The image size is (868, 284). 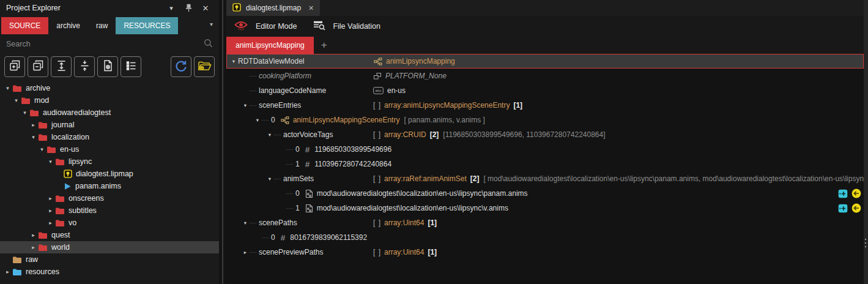 What do you see at coordinates (273, 8) in the screenshot?
I see `document-tab: dialogtest.lipmap ✕` at bounding box center [273, 8].